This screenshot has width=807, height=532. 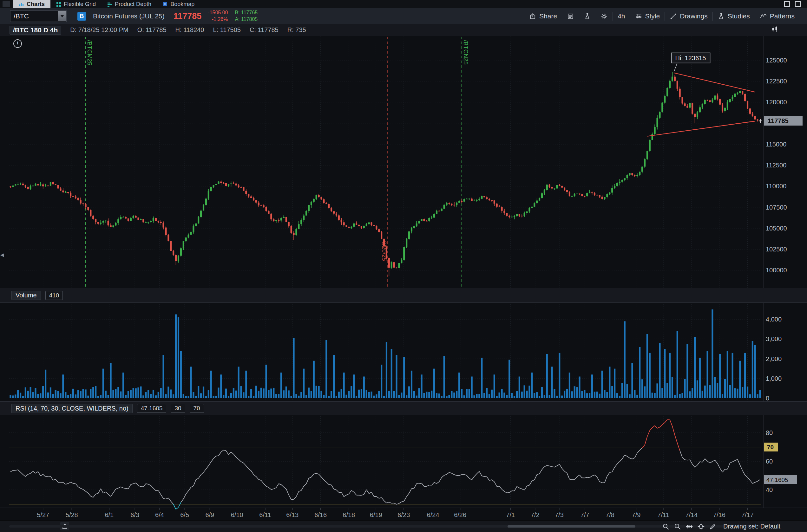 What do you see at coordinates (585, 515) in the screenshot?
I see `svg-text: 7/7` at bounding box center [585, 515].